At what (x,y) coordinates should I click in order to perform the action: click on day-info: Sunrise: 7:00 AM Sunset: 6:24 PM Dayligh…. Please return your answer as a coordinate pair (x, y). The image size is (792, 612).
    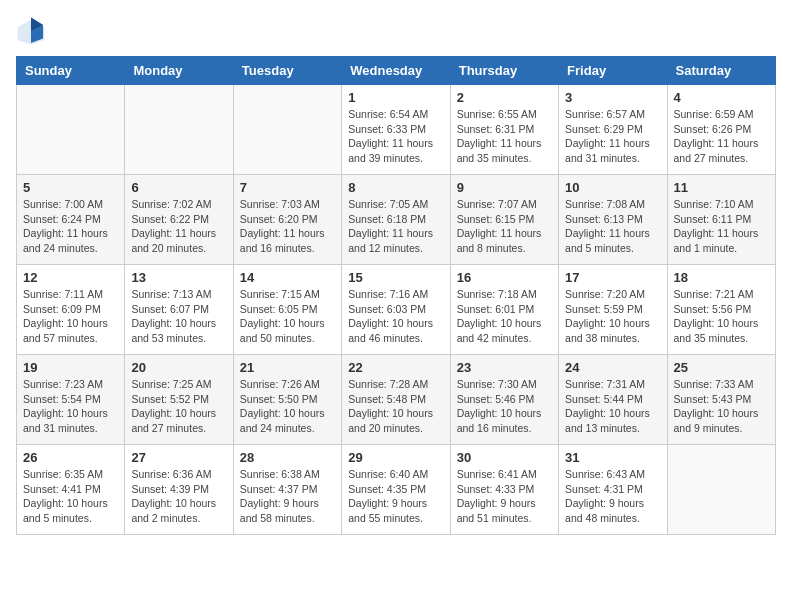
    Looking at the image, I should click on (70, 226).